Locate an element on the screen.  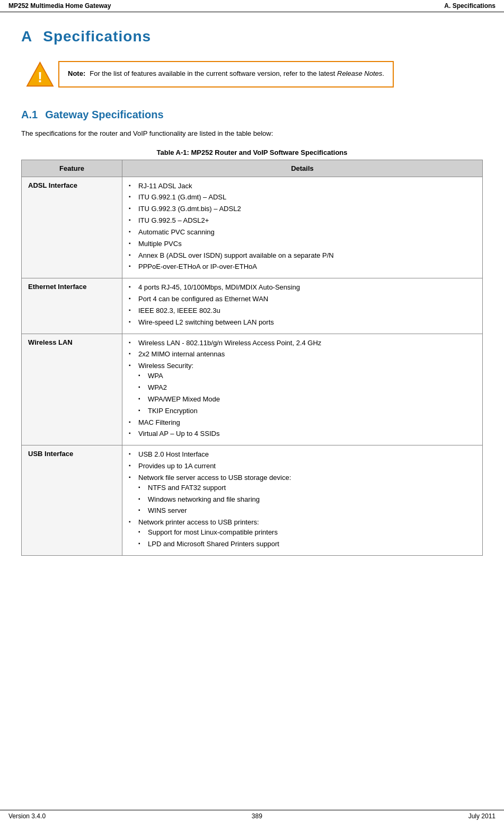
list-item: USB 2.0 Host Interface is located at coordinates (302, 455).